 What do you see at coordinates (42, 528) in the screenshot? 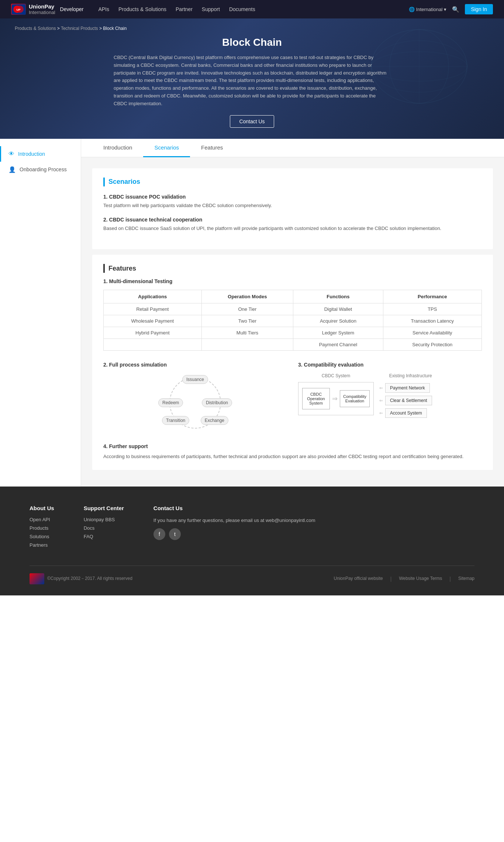
I see `footer-products: Products` at bounding box center [42, 528].